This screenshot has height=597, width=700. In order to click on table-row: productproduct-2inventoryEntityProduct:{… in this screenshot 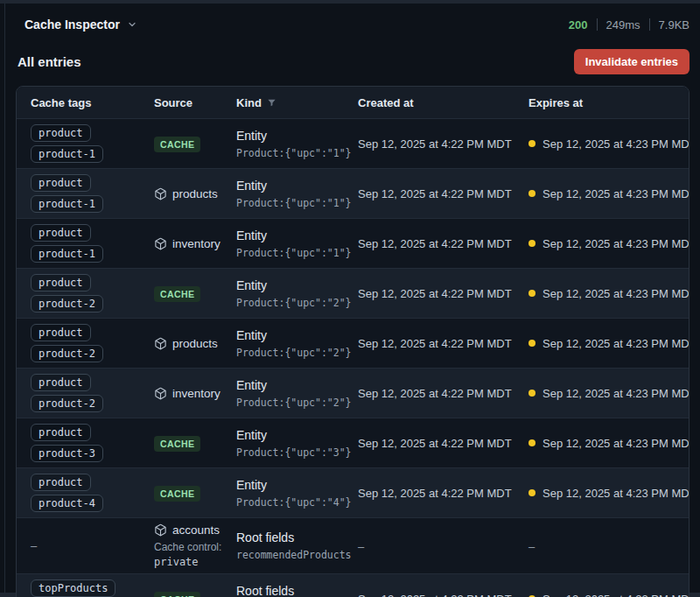, I will do `click(353, 392)`.